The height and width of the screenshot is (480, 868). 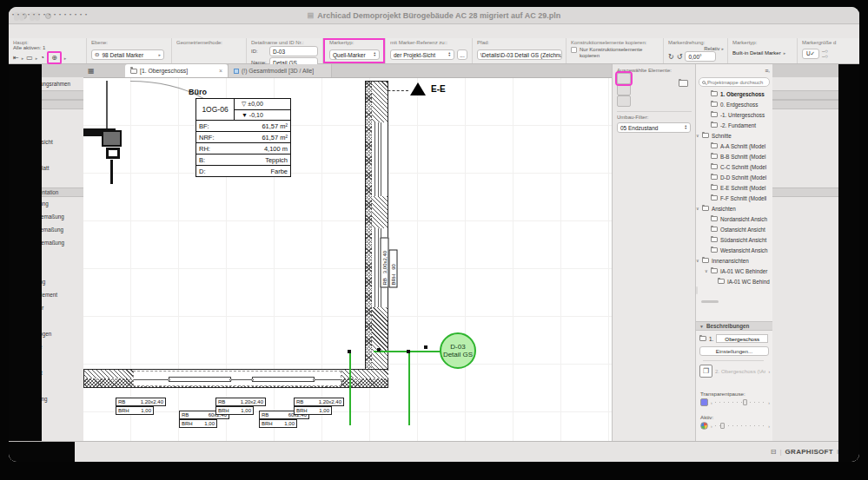 I want to click on kopieren-checkbox, so click(x=573, y=50).